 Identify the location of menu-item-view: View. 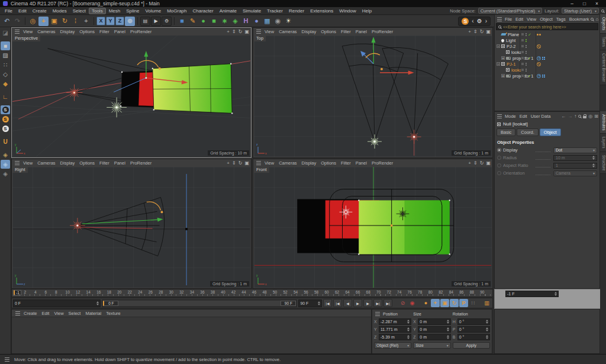
(531, 19).